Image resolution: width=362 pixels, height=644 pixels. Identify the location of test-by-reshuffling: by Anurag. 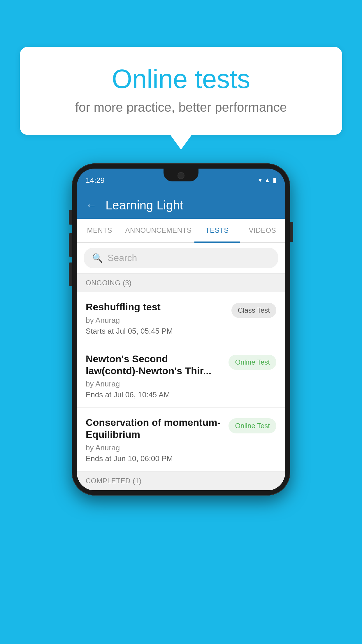
(156, 320).